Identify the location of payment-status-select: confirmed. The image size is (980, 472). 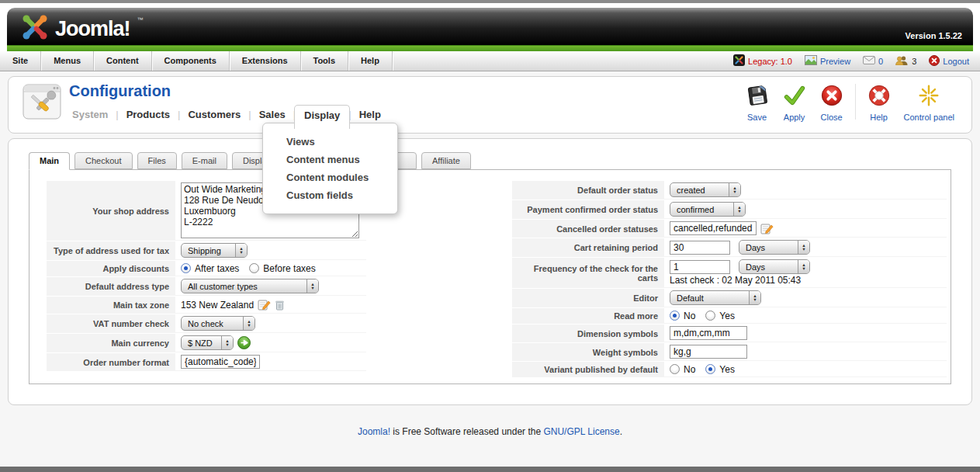
(708, 210).